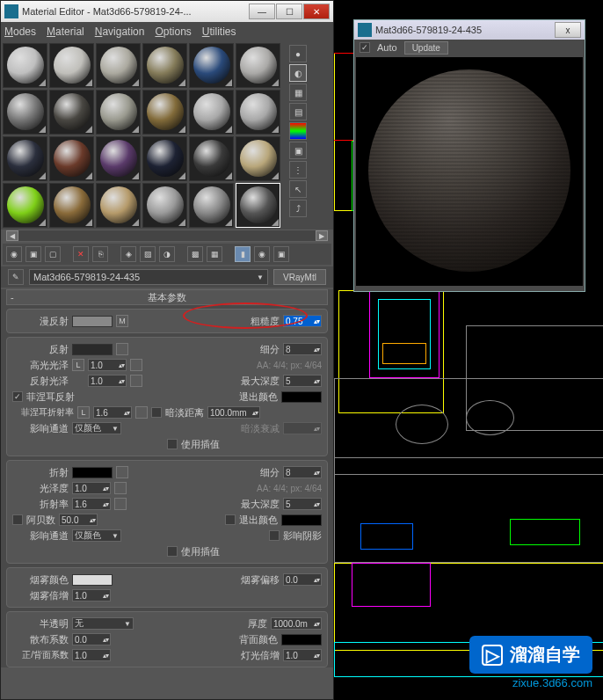 This screenshot has height=700, width=603. I want to click on get-material-icon: ◉, so click(14, 254).